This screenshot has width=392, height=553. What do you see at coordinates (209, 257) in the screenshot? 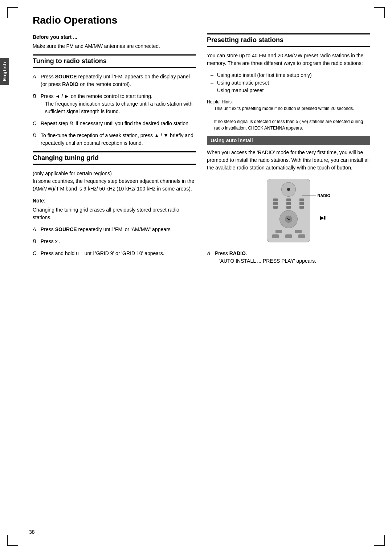
I see `auto-install-item-a-label: A` at bounding box center [209, 257].